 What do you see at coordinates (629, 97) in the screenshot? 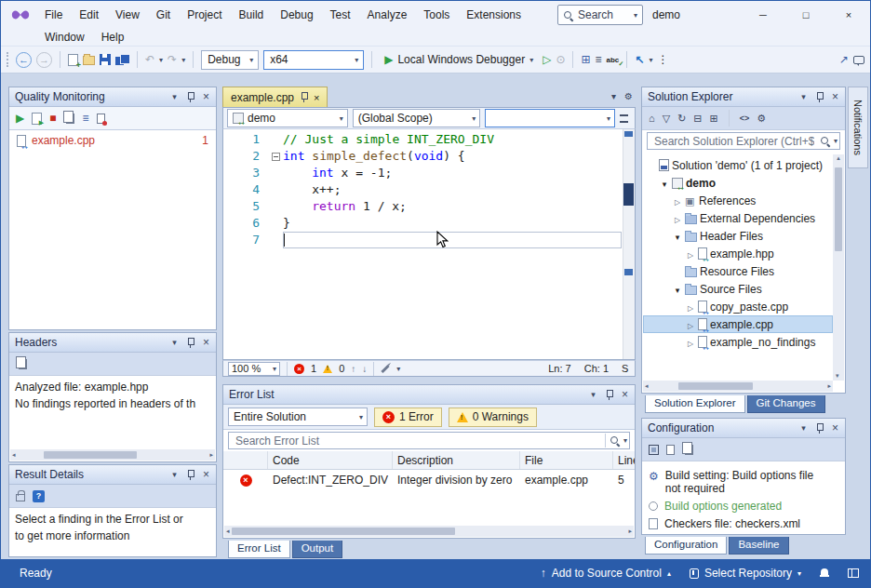
I see `gear-icon: ⚙` at bounding box center [629, 97].